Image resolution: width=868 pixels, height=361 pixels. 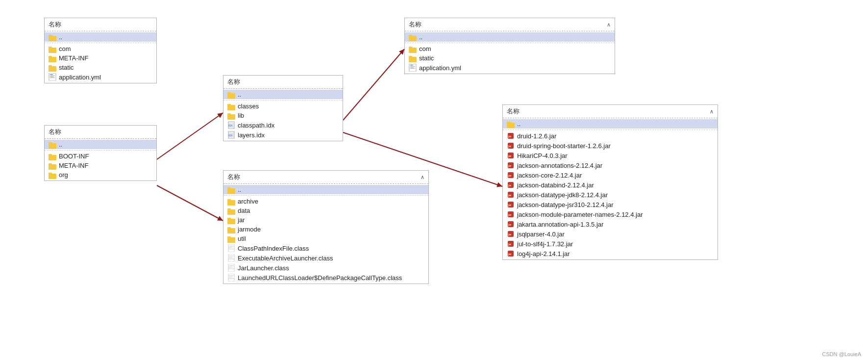 What do you see at coordinates (241, 116) in the screenshot?
I see `file-name: lib` at bounding box center [241, 116].